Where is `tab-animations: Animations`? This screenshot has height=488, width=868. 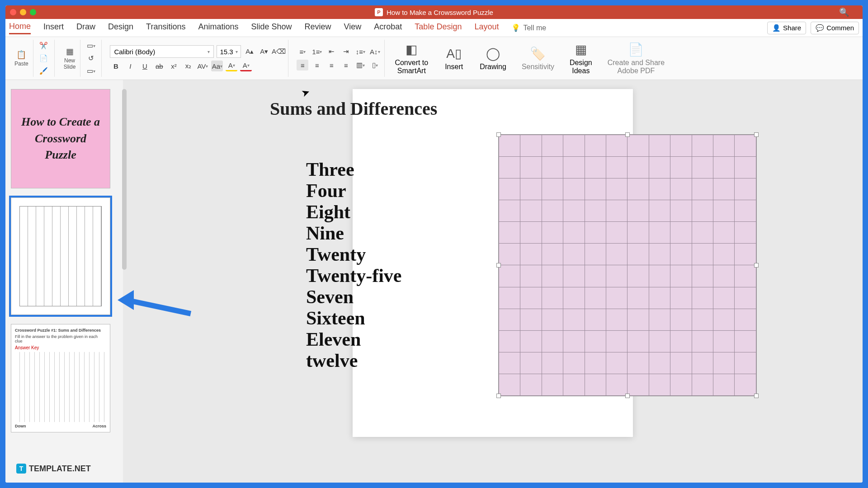 tab-animations: Animations is located at coordinates (218, 28).